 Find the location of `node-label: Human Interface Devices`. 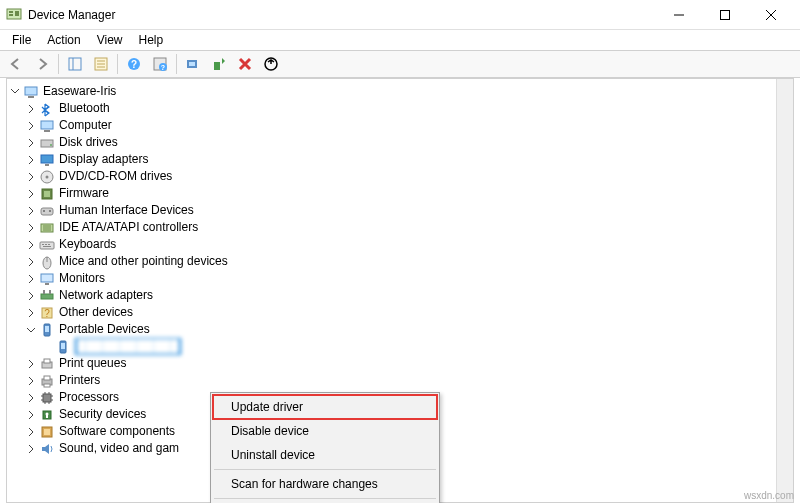

node-label: Human Interface Devices is located at coordinates (126, 210).